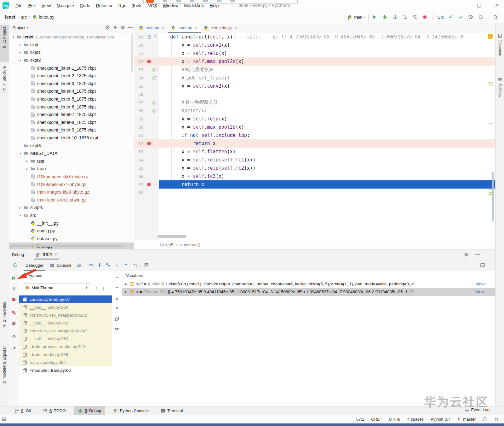 The width and height of the screenshot is (504, 426). Describe the element at coordinates (117, 265) in the screenshot. I see `step-into-my-code-button` at that location.